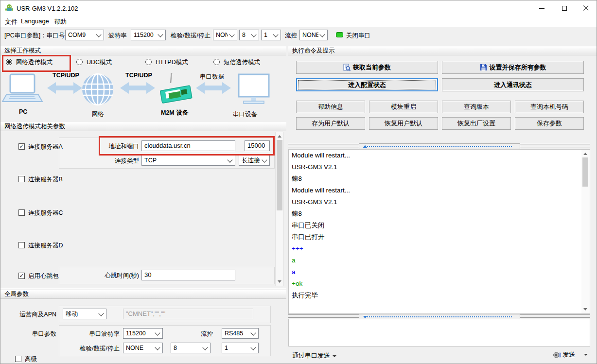  What do you see at coordinates (35, 35) in the screenshot?
I see `pc-serial-label: [PC串口参数]：串口号` at bounding box center [35, 35].